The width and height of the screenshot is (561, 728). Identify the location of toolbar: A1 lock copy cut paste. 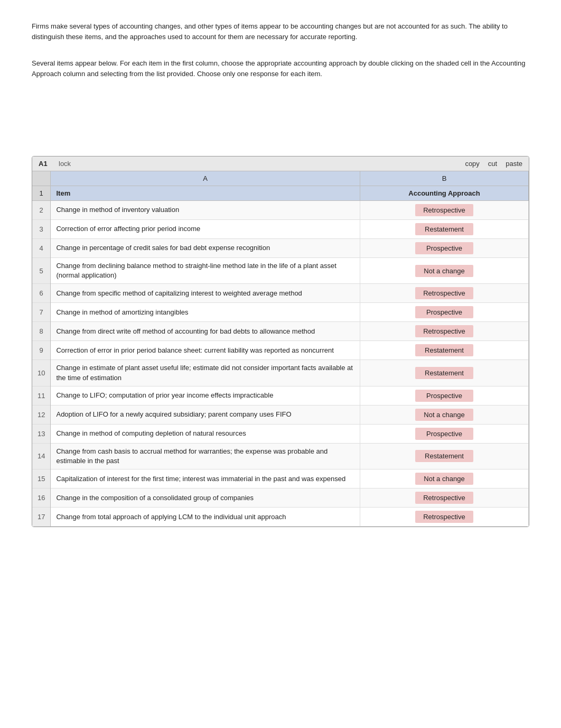
(280, 164).